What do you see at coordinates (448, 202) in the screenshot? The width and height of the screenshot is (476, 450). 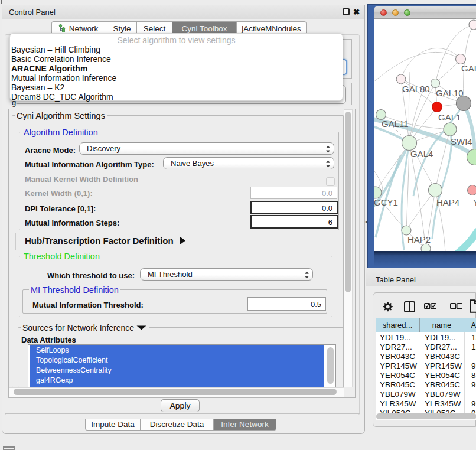 I see `svg-text: HAP4` at bounding box center [448, 202].